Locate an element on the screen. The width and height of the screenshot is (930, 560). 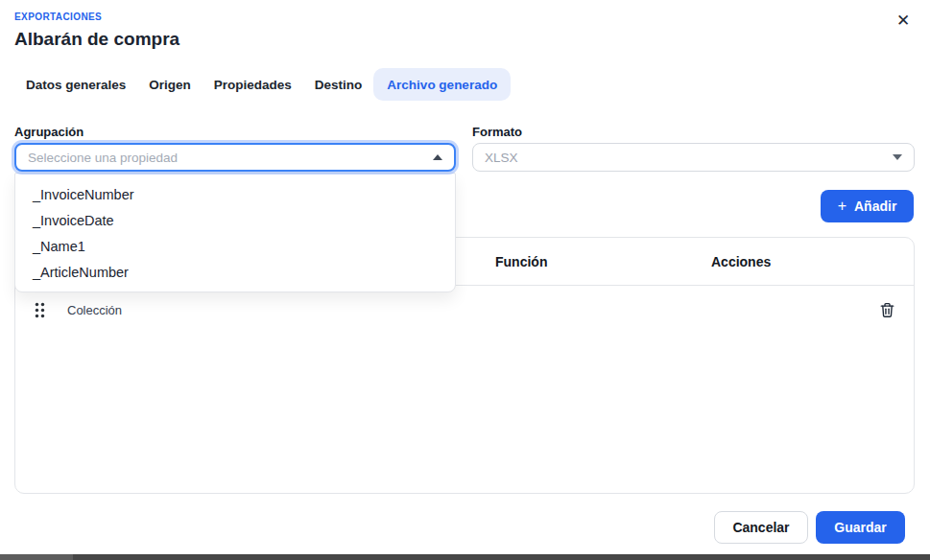
row-property-label: Colección is located at coordinates (94, 311).